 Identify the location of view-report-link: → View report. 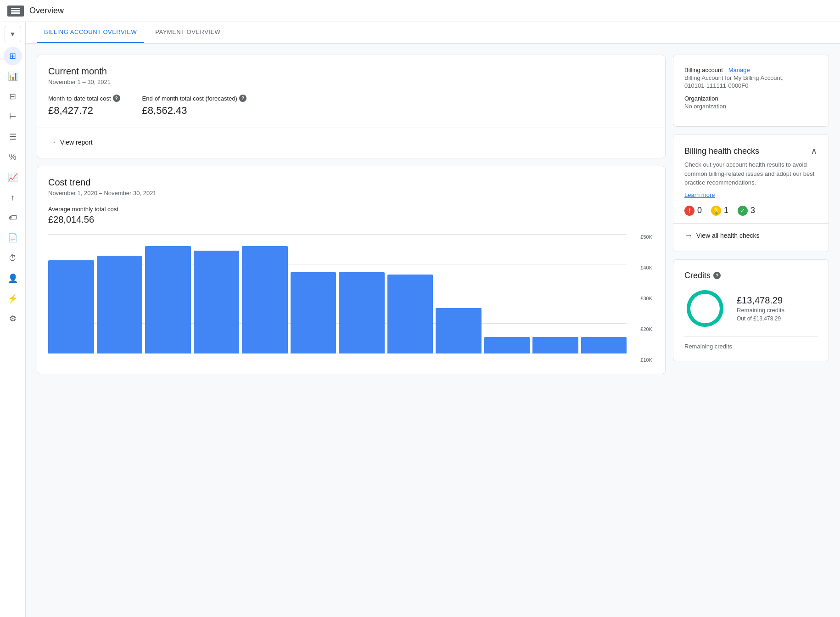
(351, 138).